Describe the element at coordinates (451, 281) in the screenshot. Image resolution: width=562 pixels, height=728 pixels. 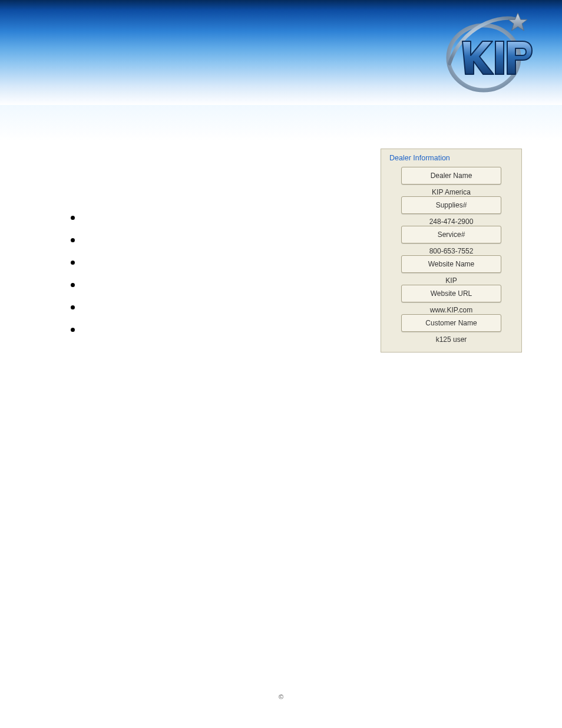
I see `website-name-value: KIP` at that location.